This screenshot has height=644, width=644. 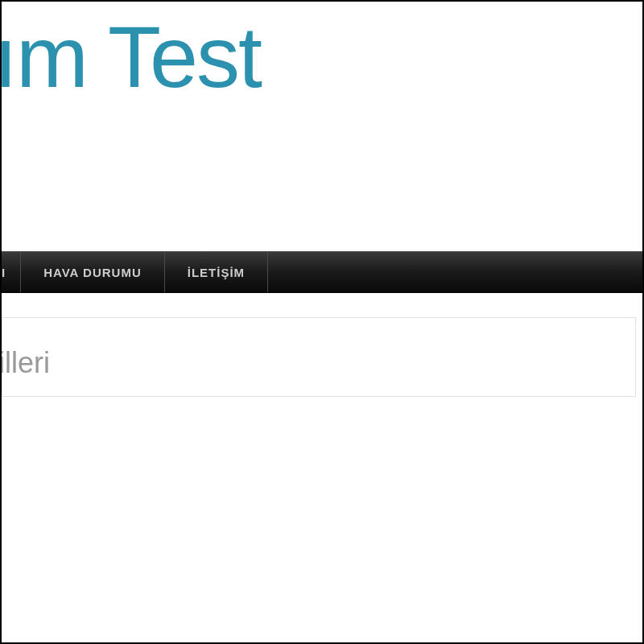 I want to click on nav-item-label: HAVA DURUMU, so click(x=93, y=272).